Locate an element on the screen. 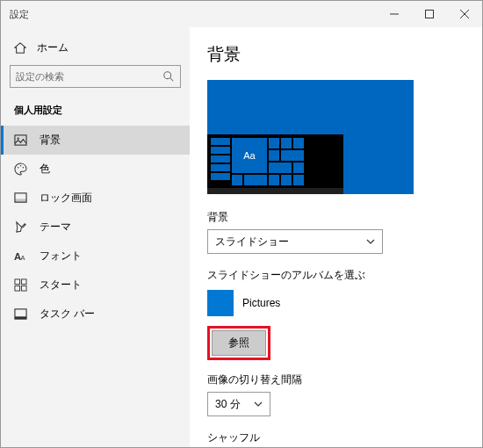  sidebar-item-label: スタート is located at coordinates (61, 285).